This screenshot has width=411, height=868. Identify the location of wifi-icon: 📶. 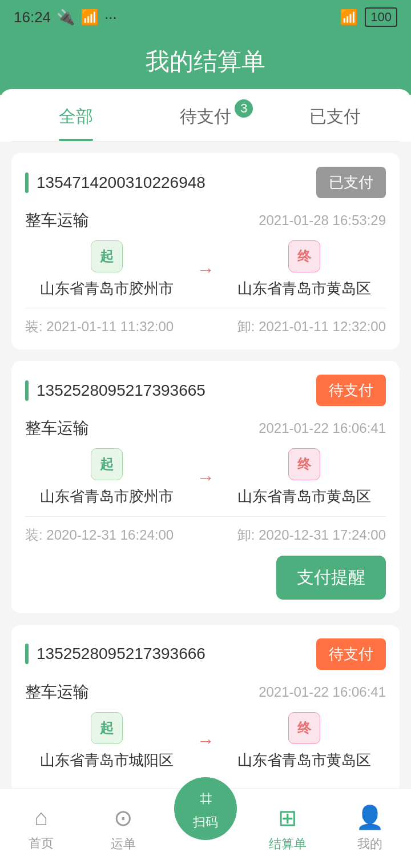
(349, 17).